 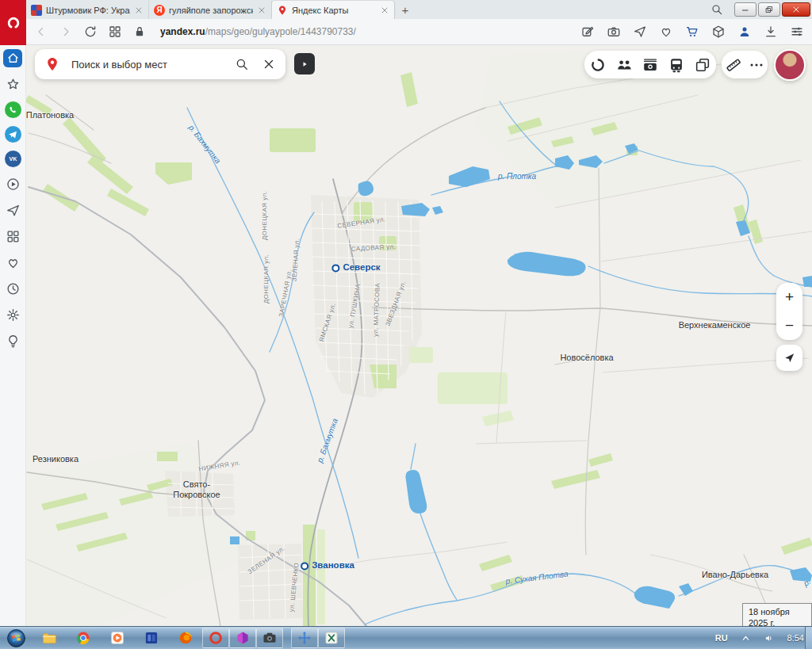 What do you see at coordinates (16, 638) in the screenshot?
I see `start-button` at bounding box center [16, 638].